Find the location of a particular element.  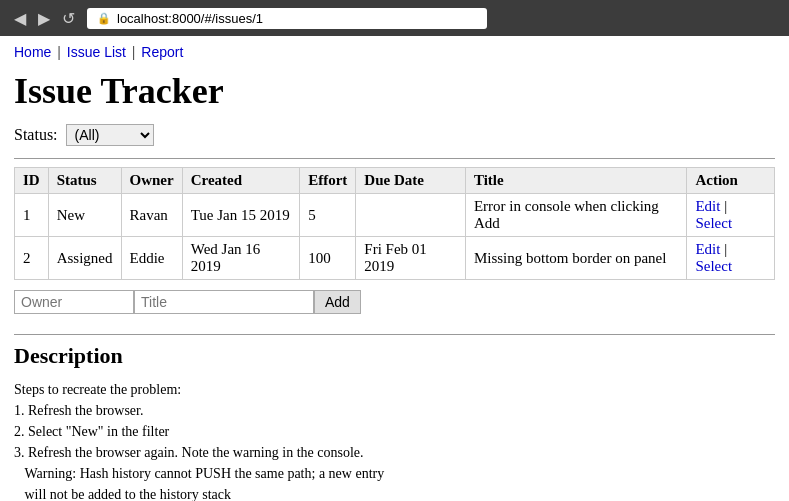

col-owner: Owner is located at coordinates (152, 181).